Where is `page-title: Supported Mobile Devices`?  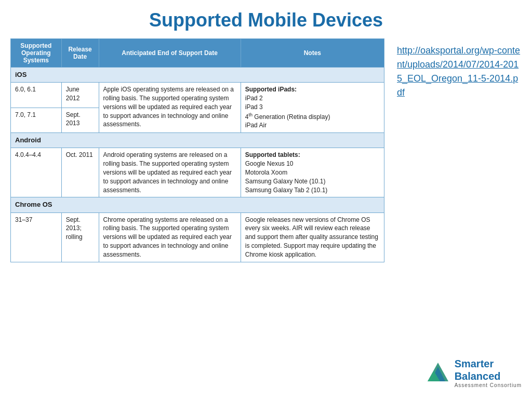 page-title: Supported Mobile Devices is located at coordinates (266, 19).